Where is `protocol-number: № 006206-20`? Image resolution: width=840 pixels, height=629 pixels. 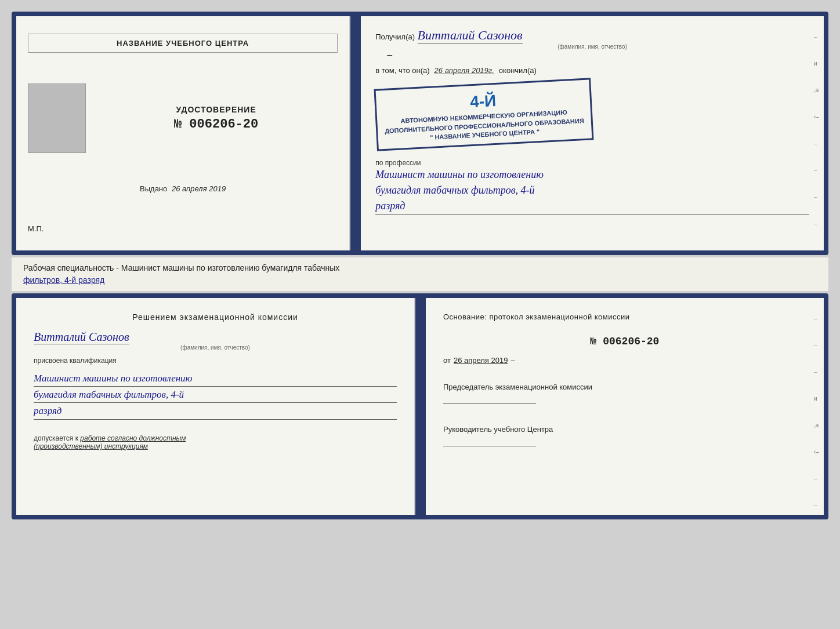
protocol-number: № 006206-20 is located at coordinates (625, 341).